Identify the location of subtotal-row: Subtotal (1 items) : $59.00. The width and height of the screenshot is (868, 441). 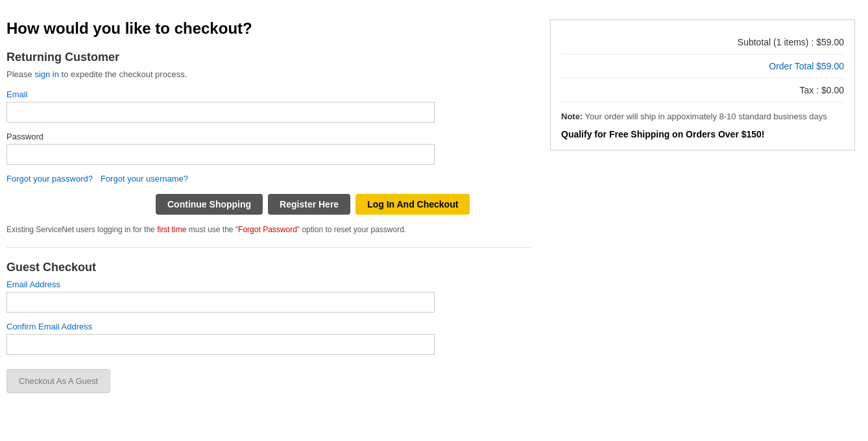
(703, 43).